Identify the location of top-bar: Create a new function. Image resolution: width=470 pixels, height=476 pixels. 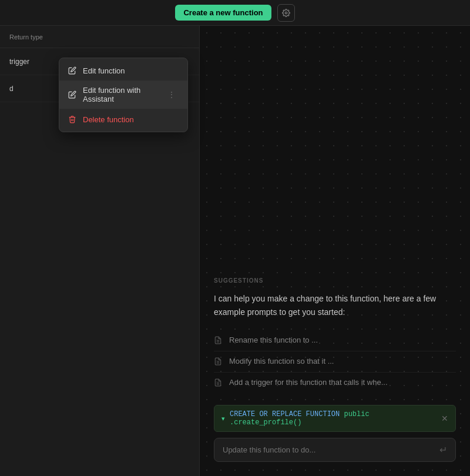
(235, 13).